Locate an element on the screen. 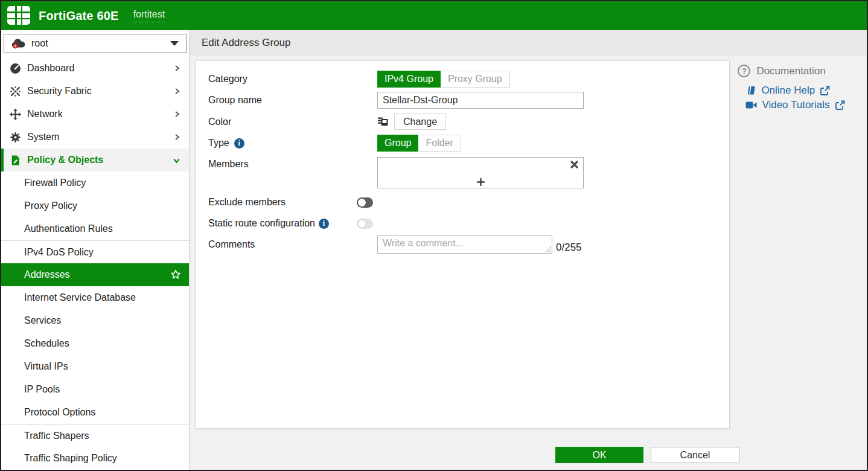  chevron-down-icon is located at coordinates (176, 161).